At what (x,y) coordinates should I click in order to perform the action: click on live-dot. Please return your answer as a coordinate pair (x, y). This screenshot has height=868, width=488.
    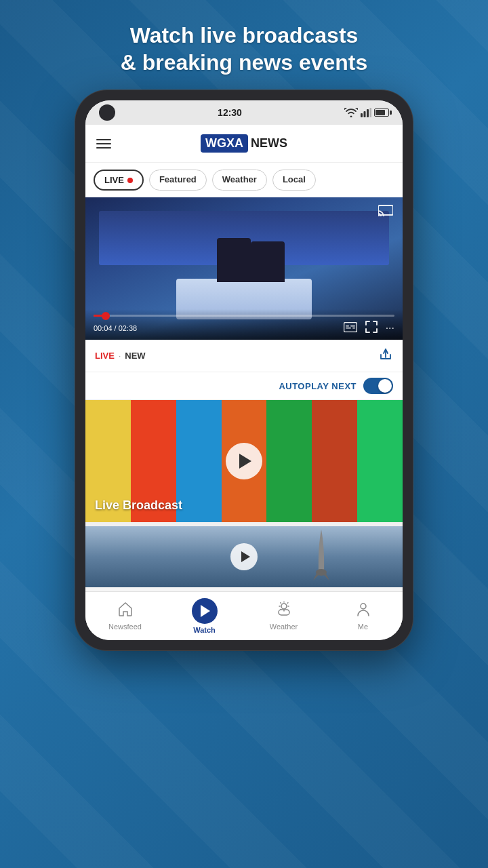
    Looking at the image, I should click on (130, 180).